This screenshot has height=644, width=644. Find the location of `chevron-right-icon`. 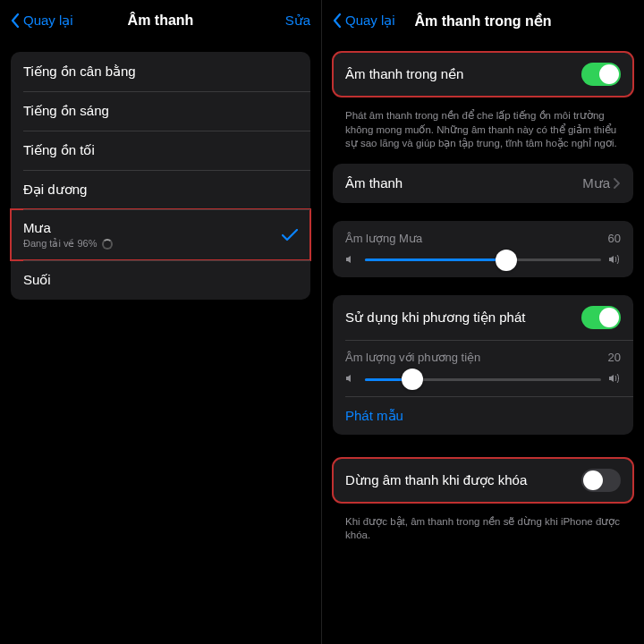

chevron-right-icon is located at coordinates (617, 183).